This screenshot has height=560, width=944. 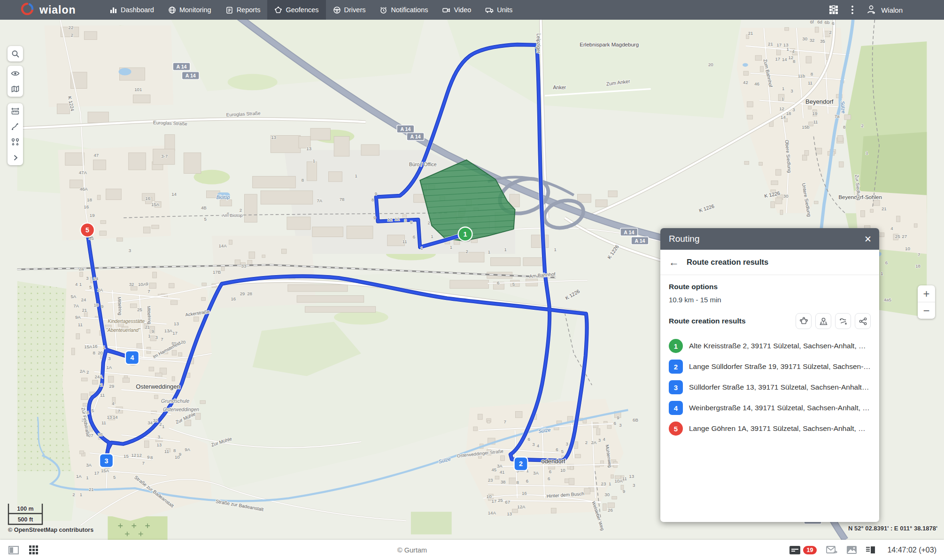 What do you see at coordinates (868, 239) in the screenshot?
I see `close-icon: ✕` at bounding box center [868, 239].